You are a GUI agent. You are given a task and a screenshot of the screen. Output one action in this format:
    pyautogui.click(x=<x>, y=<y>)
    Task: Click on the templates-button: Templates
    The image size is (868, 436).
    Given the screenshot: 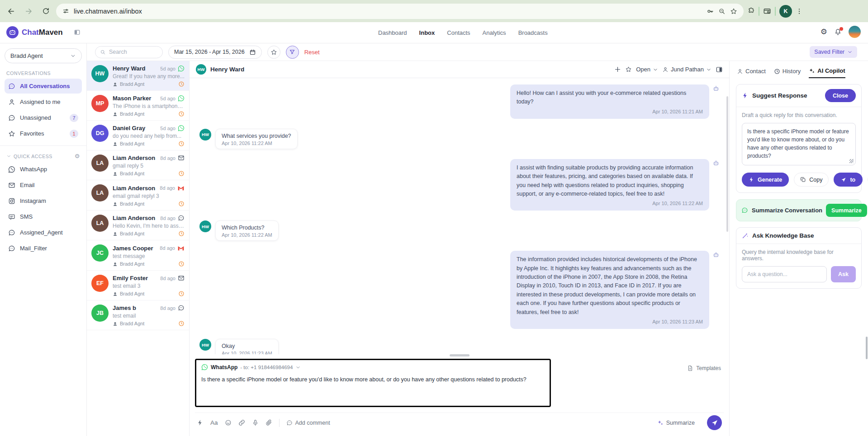 What is the action you would take?
    pyautogui.click(x=704, y=368)
    